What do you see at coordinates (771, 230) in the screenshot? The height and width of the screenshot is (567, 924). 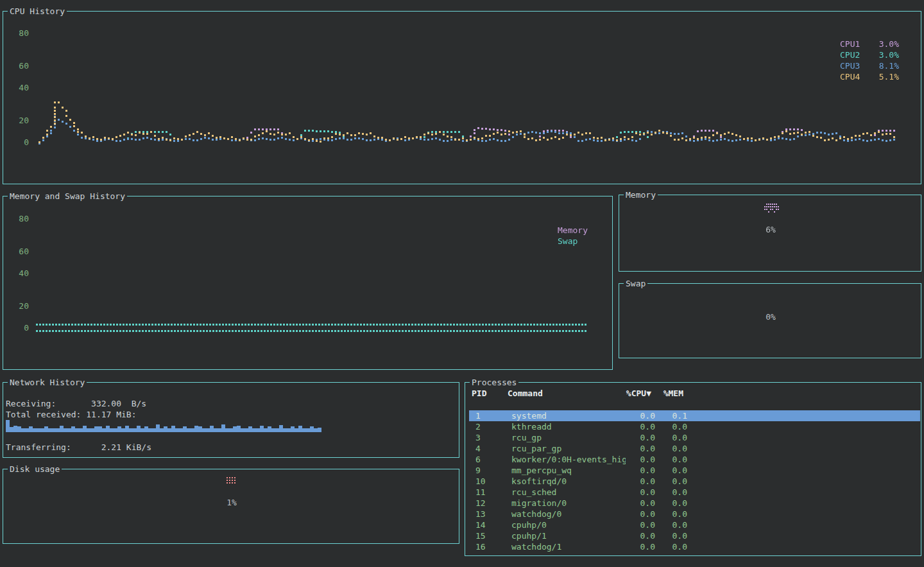 I see `memory-percent-label: 6%` at bounding box center [771, 230].